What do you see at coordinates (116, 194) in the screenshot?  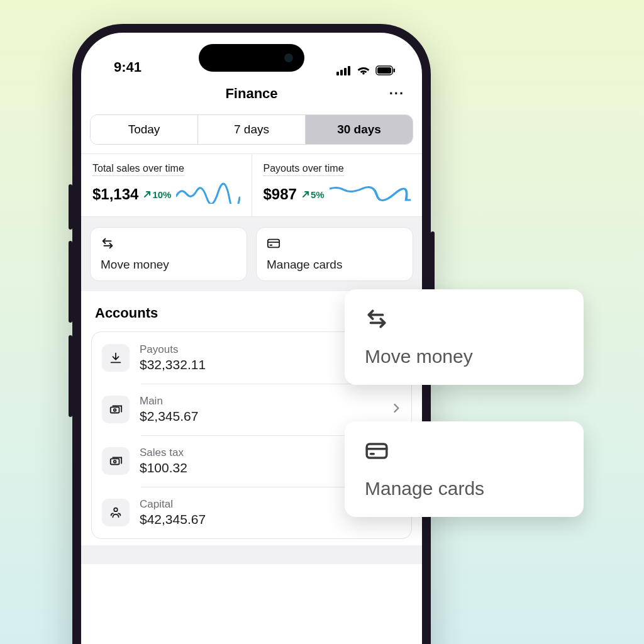 I see `metric-value: $1,134` at bounding box center [116, 194].